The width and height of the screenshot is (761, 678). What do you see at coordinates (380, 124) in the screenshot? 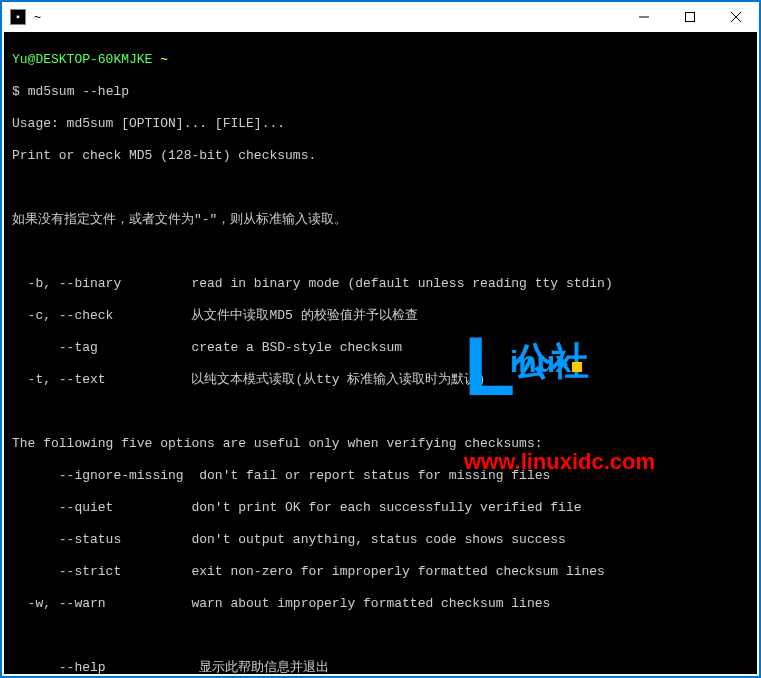
I see `output-usage: Usage: md5sum [OPTION]... [FILE]...` at bounding box center [380, 124].